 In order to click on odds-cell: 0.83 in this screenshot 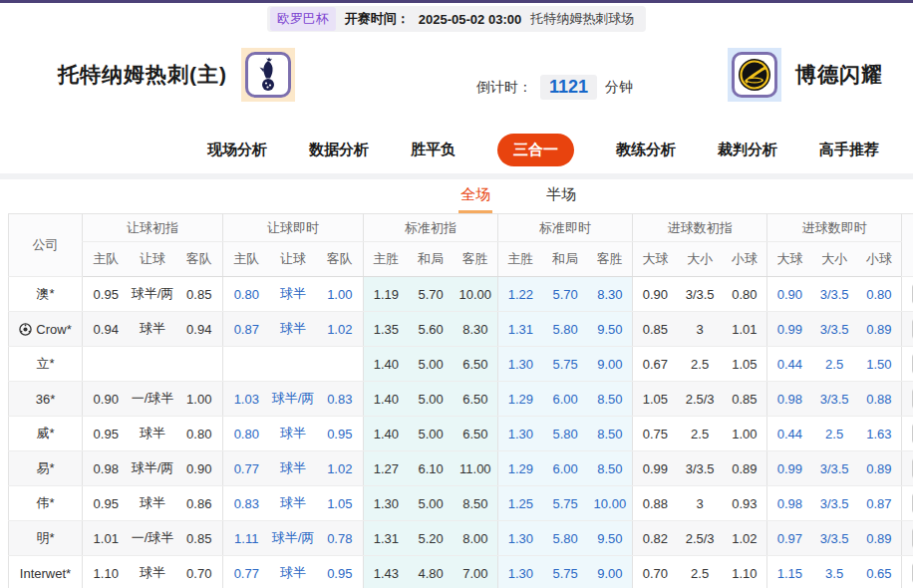, I will do `click(341, 399)`.